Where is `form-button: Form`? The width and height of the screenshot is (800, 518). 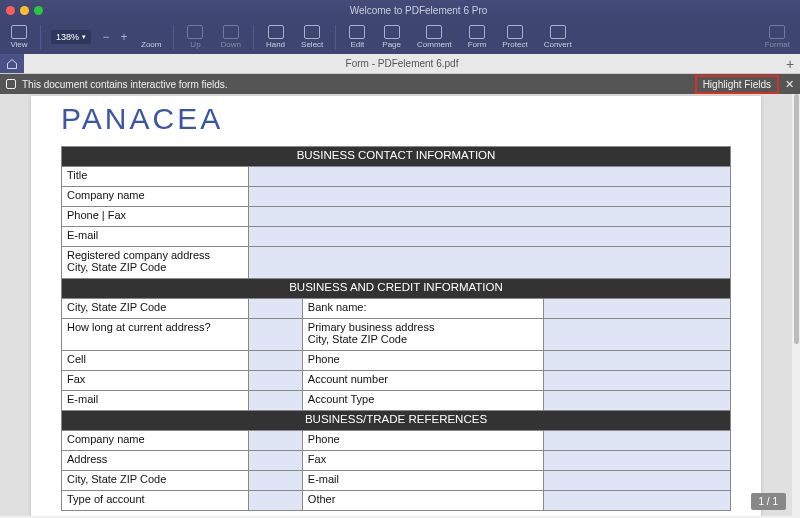
form-button: Form is located at coordinates (478, 37).